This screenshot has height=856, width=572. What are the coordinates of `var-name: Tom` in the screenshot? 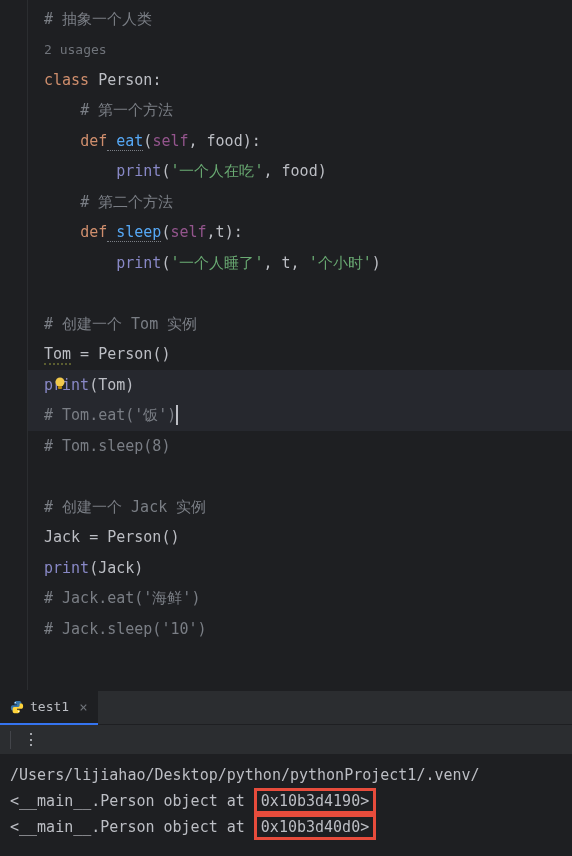 It's located at (58, 355).